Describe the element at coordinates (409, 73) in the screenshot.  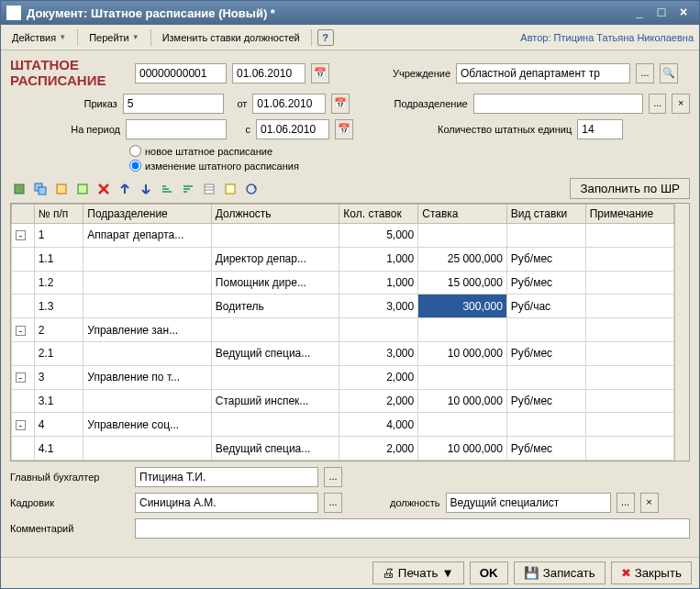
I see `org-label: Учреждение` at that location.